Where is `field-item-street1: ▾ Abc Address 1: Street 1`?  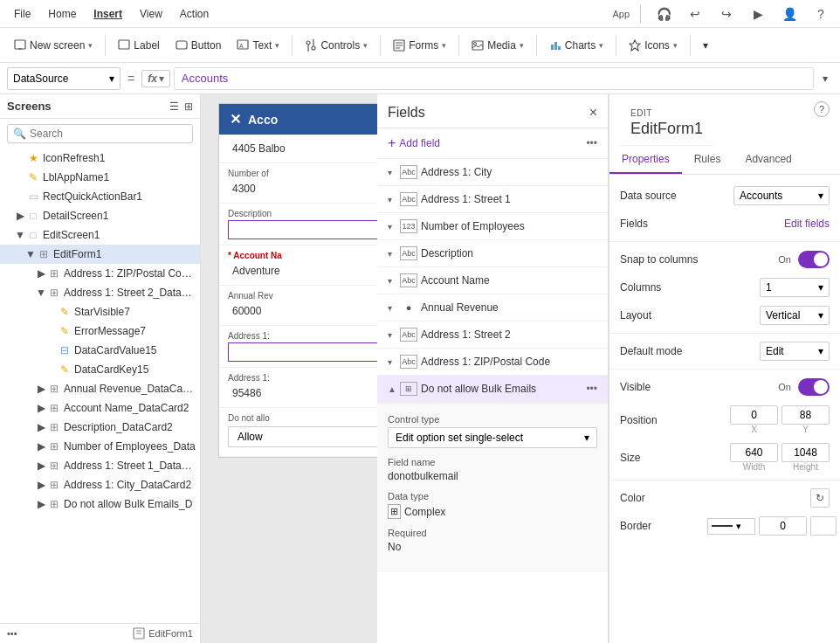
field-item-street1: ▾ Abc Address 1: Street 1 is located at coordinates (492, 199).